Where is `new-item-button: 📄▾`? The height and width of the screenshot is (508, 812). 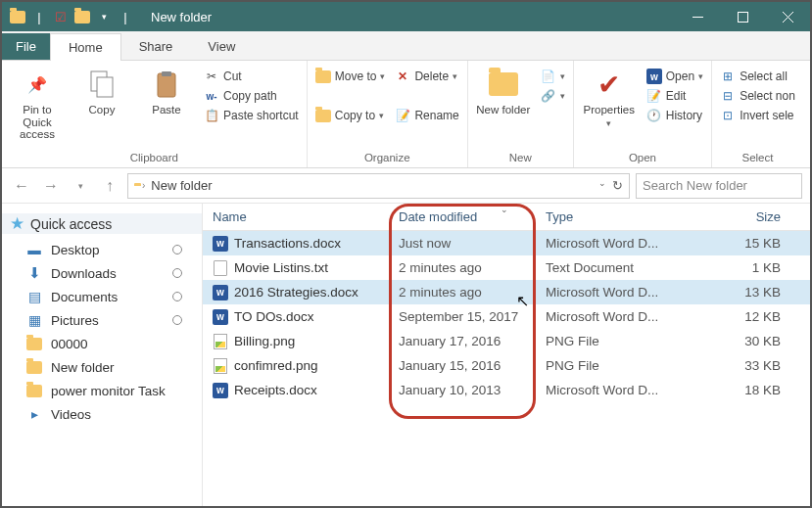
new-item-button: 📄▾ is located at coordinates (552, 76).